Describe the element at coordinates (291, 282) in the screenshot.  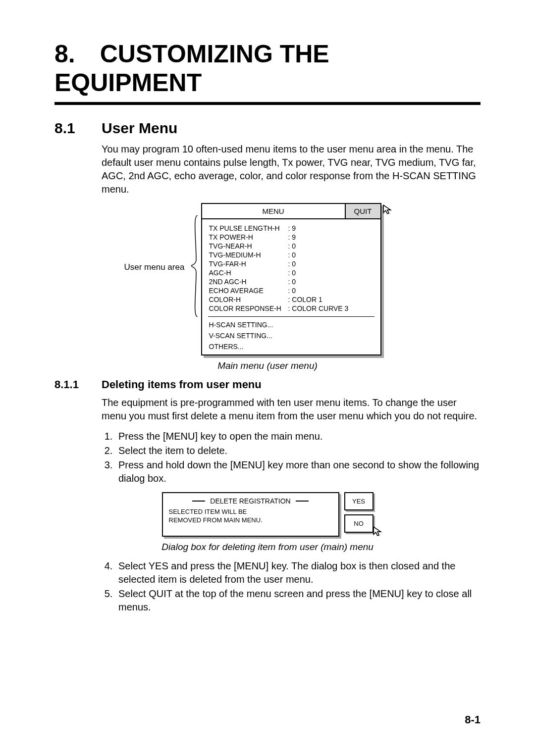
I see `menu-item: 2ND AGC-H: 0` at that location.